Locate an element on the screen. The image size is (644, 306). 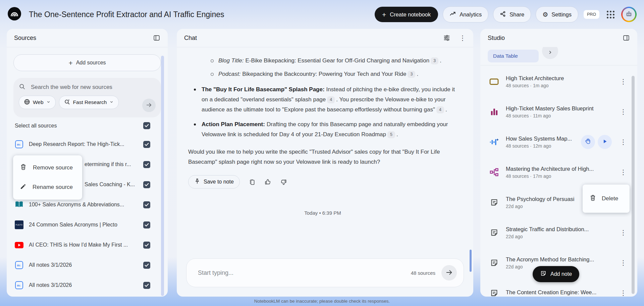
source-title: Deep Research Report: The High-Tick... is located at coordinates (83, 144).